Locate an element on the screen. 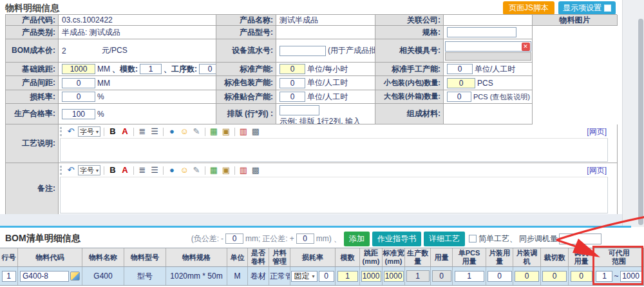 The width and height of the screenshot is (644, 287). mold-no-readonly-field is located at coordinates (488, 57).